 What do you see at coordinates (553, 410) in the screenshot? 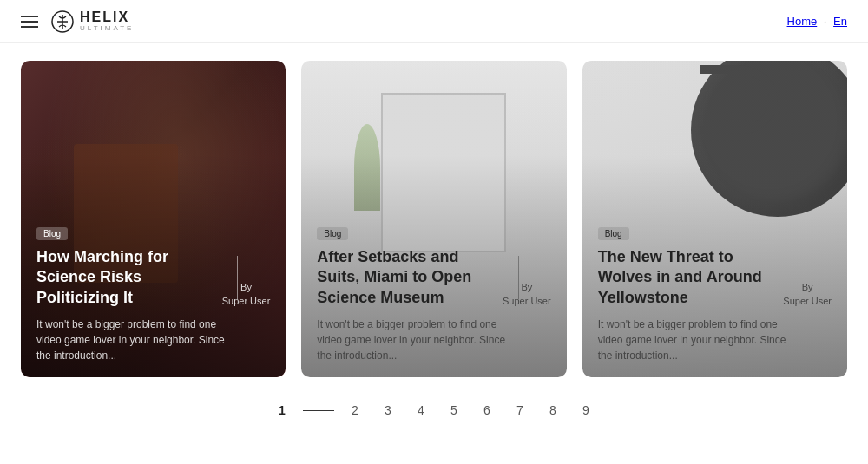
I see `page-8: 8` at bounding box center [553, 410].